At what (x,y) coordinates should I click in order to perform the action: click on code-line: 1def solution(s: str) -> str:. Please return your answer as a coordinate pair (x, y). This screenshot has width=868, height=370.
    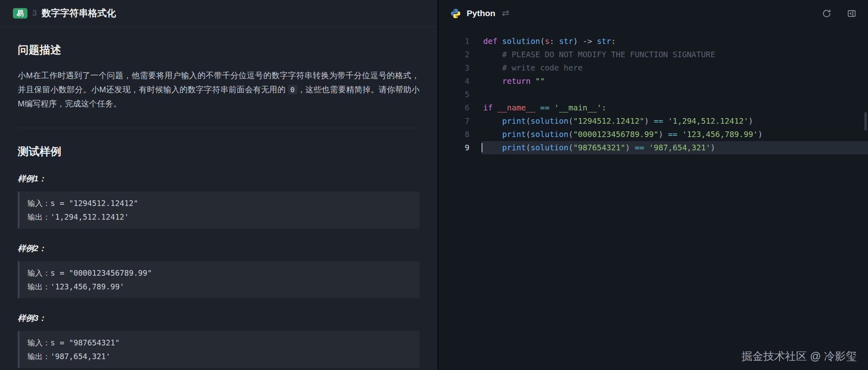
    Looking at the image, I should click on (653, 41).